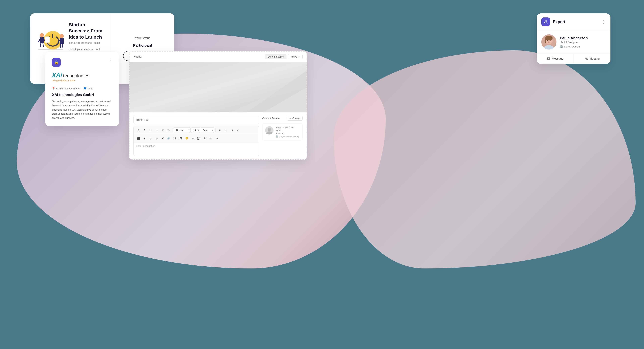 This screenshot has height=349, width=644. What do you see at coordinates (54, 88) in the screenshot?
I see `location-icon: 📍` at bounding box center [54, 88].